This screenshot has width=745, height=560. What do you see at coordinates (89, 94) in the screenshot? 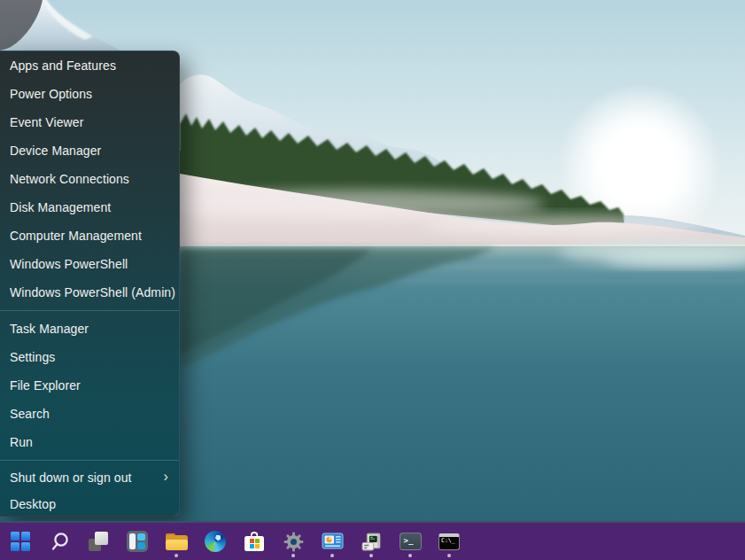
I see `menu-item-power-options: Power Options` at bounding box center [89, 94].